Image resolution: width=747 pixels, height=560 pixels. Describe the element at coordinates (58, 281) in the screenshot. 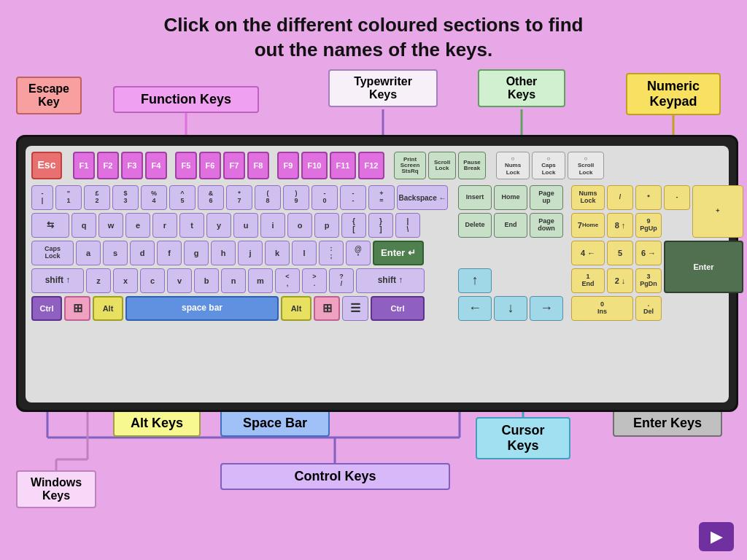

I see `key-shift-left: shift ↑` at that location.